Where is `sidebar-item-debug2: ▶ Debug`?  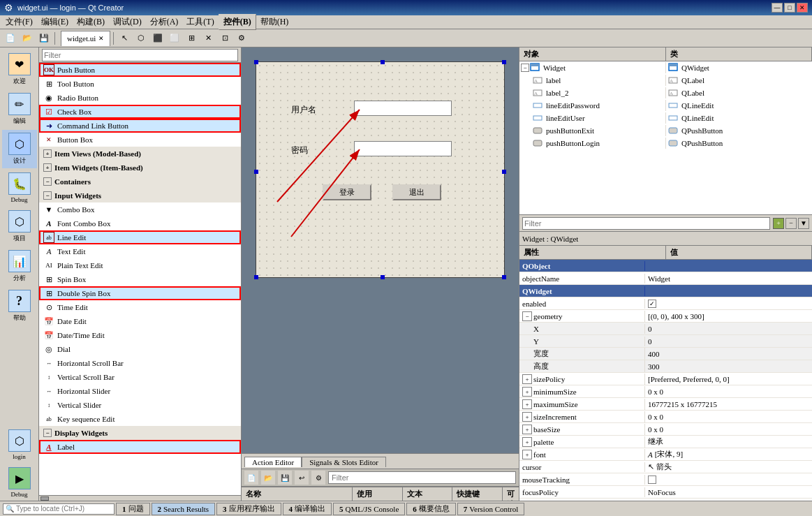
sidebar-item-debug2: ▶ Debug is located at coordinates (20, 482).